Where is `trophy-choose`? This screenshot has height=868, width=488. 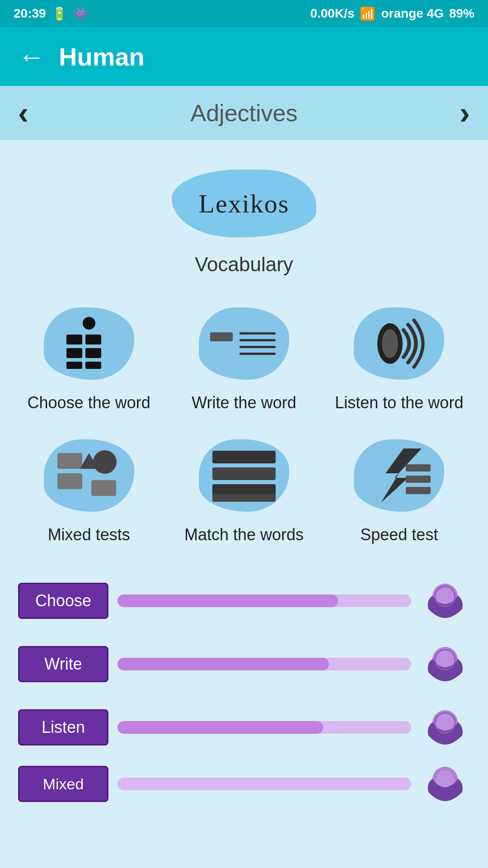
trophy-choose is located at coordinates (445, 601).